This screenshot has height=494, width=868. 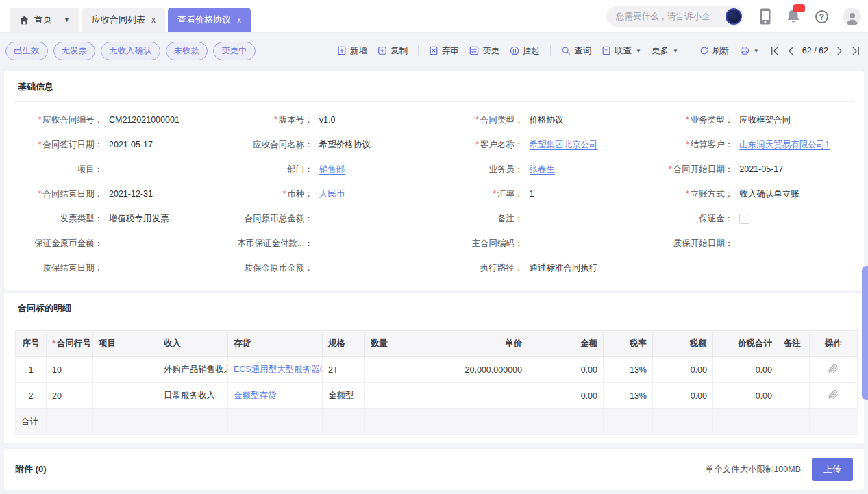 I want to click on action-print: ▼, so click(x=749, y=51).